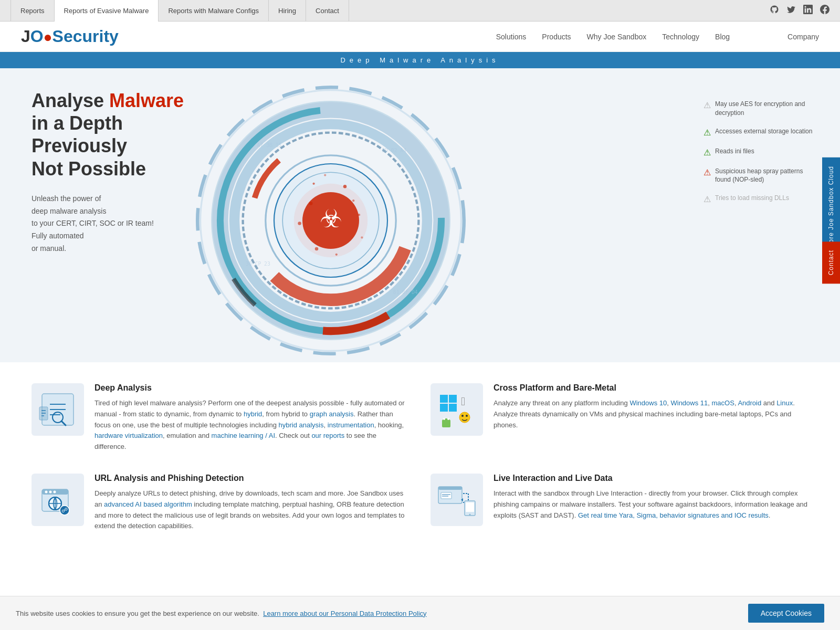  I want to click on indicator-heap-text: Suspicious heap spray patterns found (NO…, so click(767, 176).